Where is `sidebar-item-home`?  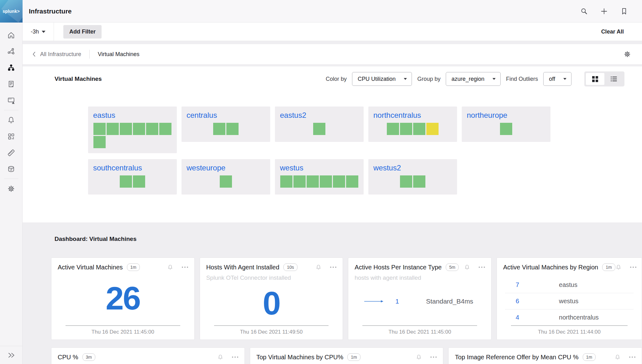
sidebar-item-home is located at coordinates (11, 35).